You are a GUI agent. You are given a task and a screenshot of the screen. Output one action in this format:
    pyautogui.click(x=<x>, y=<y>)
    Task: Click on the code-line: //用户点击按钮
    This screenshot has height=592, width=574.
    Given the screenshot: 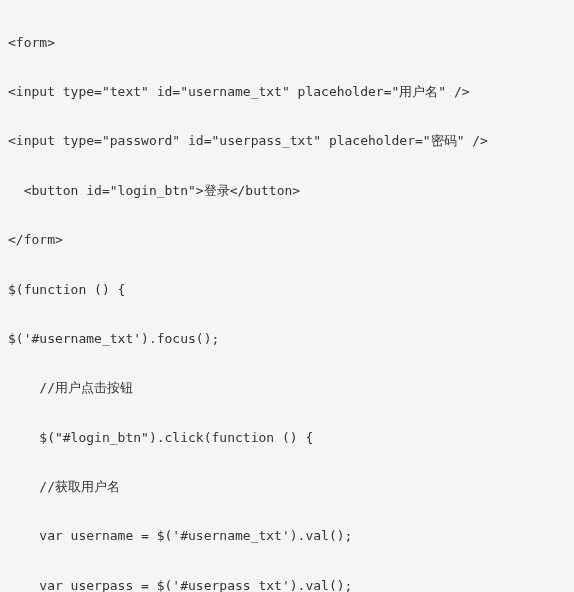 What is the action you would take?
    pyautogui.click(x=287, y=388)
    